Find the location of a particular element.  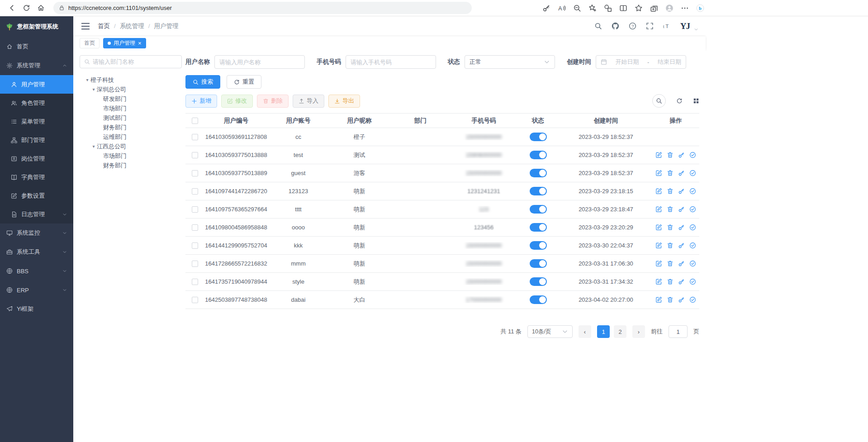

search-icon is located at coordinates (598, 26).